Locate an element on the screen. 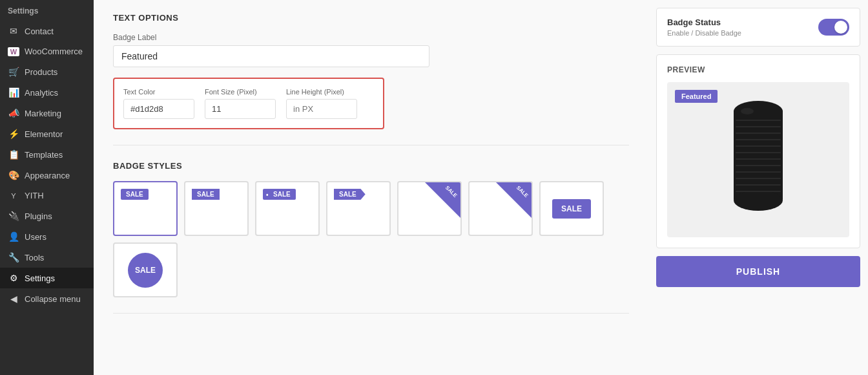 This screenshot has height=375, width=868. badge-style-2: SALE is located at coordinates (216, 208).